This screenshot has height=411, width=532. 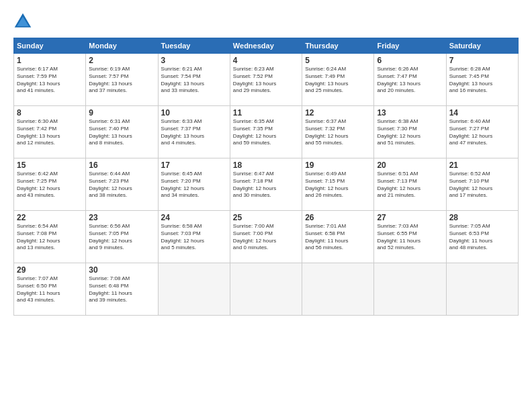 I want to click on day-number: 20, so click(x=410, y=165).